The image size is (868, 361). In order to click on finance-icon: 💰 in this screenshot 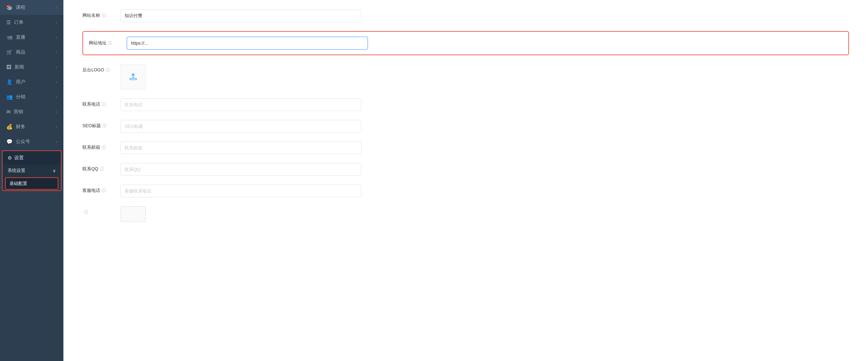, I will do `click(9, 127)`.